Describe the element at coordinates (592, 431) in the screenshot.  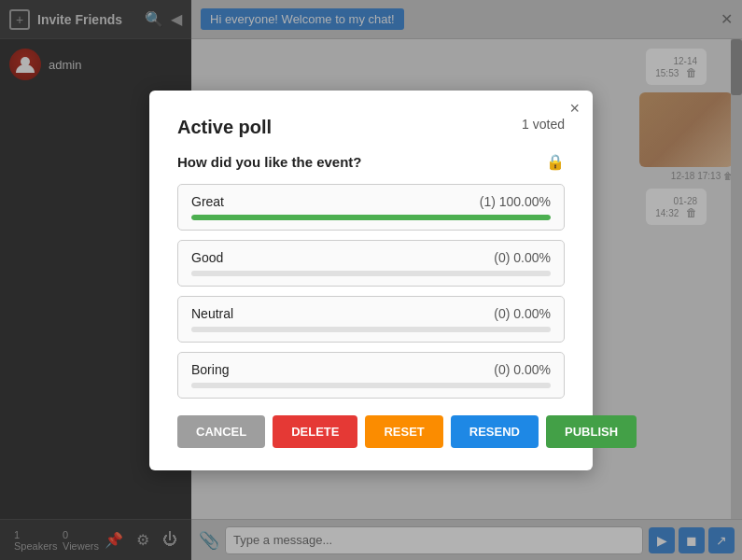
I see `publish-button: PUBLISH` at that location.